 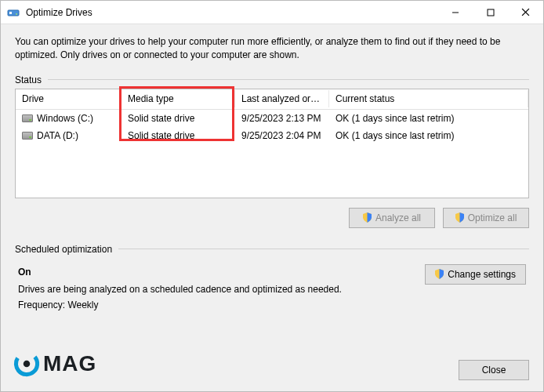 What do you see at coordinates (455, 13) in the screenshot?
I see `minimize-button` at bounding box center [455, 13].